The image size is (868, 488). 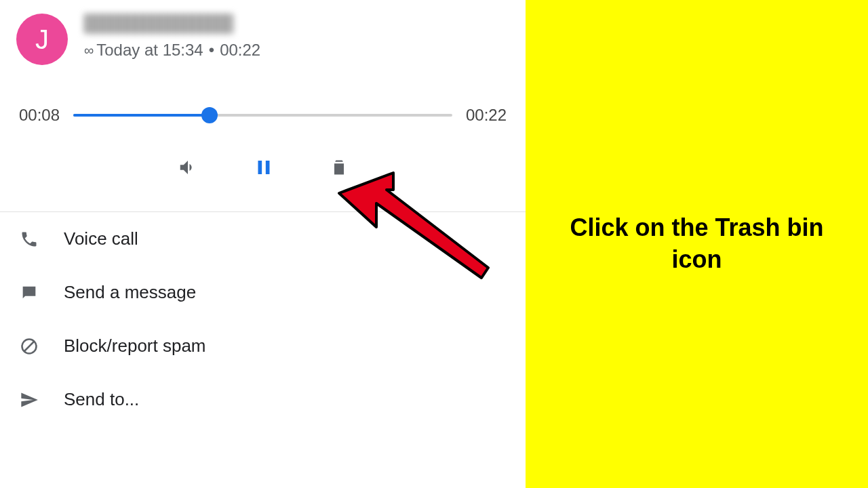 What do you see at coordinates (29, 400) in the screenshot?
I see `send-icon` at bounding box center [29, 400].